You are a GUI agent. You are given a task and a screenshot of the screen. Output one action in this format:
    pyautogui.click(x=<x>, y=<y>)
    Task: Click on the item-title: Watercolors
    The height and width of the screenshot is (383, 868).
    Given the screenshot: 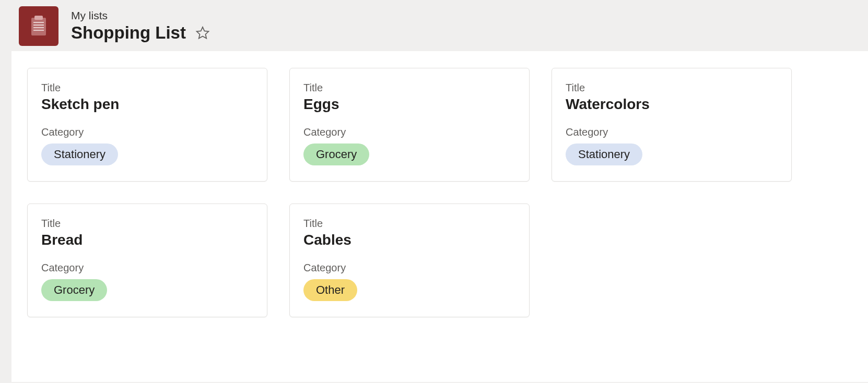 What is the action you would take?
    pyautogui.click(x=672, y=104)
    